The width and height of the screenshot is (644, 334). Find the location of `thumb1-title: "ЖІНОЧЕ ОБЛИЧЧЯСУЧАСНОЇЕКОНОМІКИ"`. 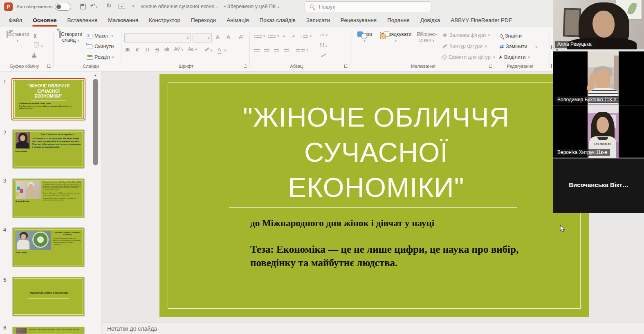

thumb1-title: "ЖІНОЧЕ ОБЛИЧЧЯСУЧАСНОЇЕКОНОМІКИ" is located at coordinates (48, 91).